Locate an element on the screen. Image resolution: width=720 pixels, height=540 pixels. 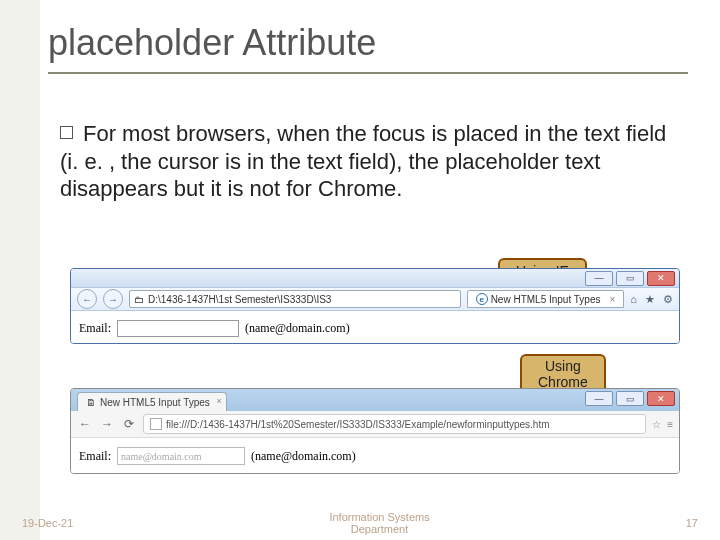
ie-page-content: Email: (name@domain.com) is located at coordinates (375, 328).